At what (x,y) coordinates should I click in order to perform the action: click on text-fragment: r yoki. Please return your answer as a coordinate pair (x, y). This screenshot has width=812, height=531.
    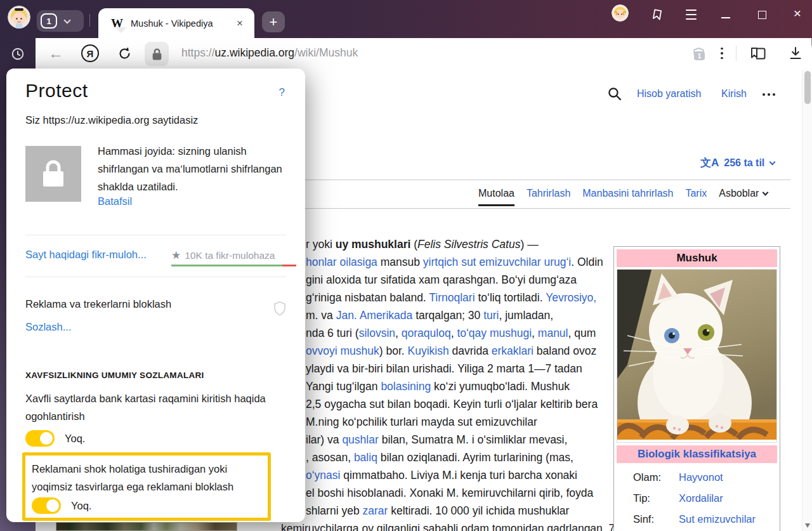
    Looking at the image, I should click on (321, 244).